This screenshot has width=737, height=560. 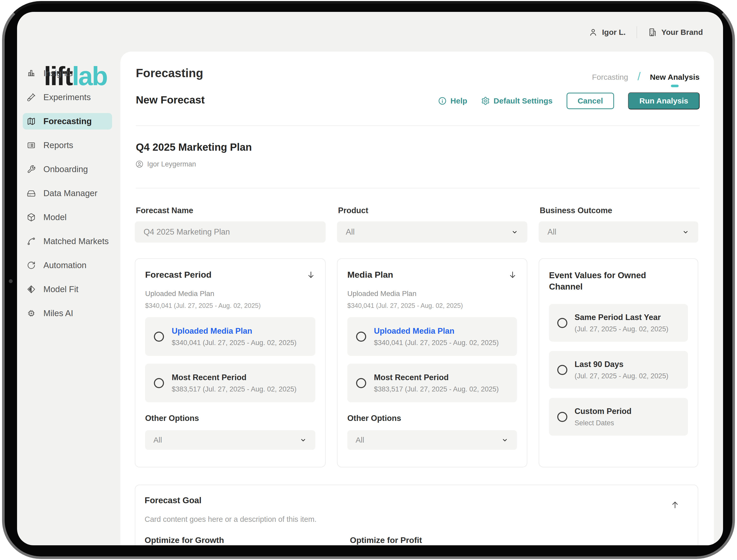 I want to click on sidebar-item-label: Automation, so click(x=65, y=265).